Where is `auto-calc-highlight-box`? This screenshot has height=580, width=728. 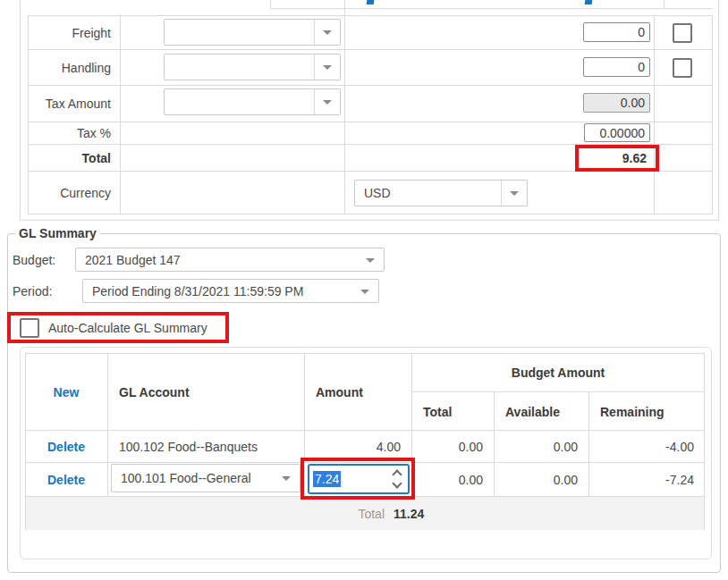 auto-calc-highlight-box is located at coordinates (118, 327).